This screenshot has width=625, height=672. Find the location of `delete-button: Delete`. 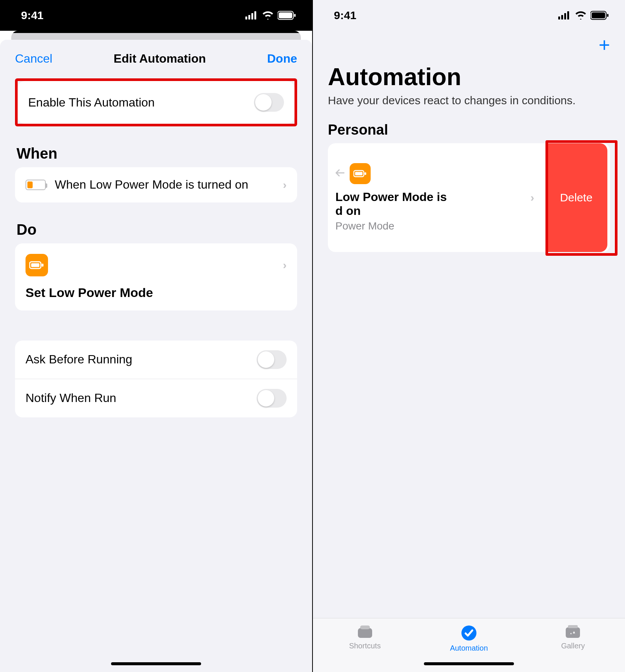

delete-button: Delete is located at coordinates (576, 198).